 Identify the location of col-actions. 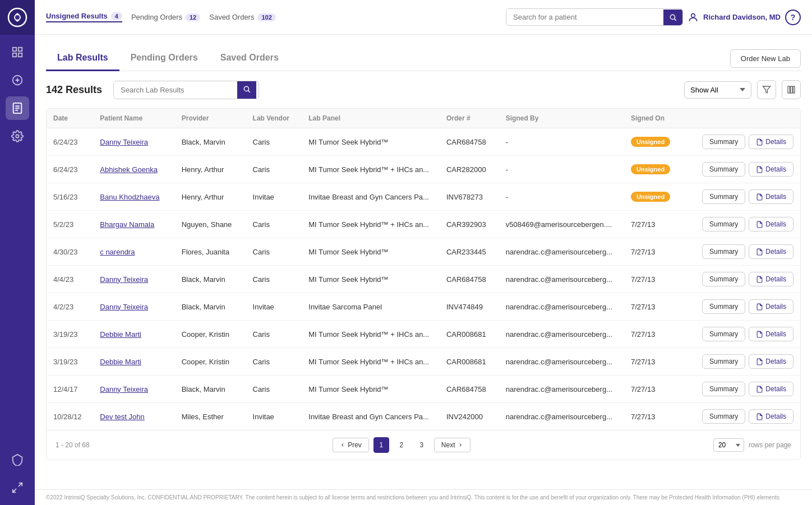
(741, 119).